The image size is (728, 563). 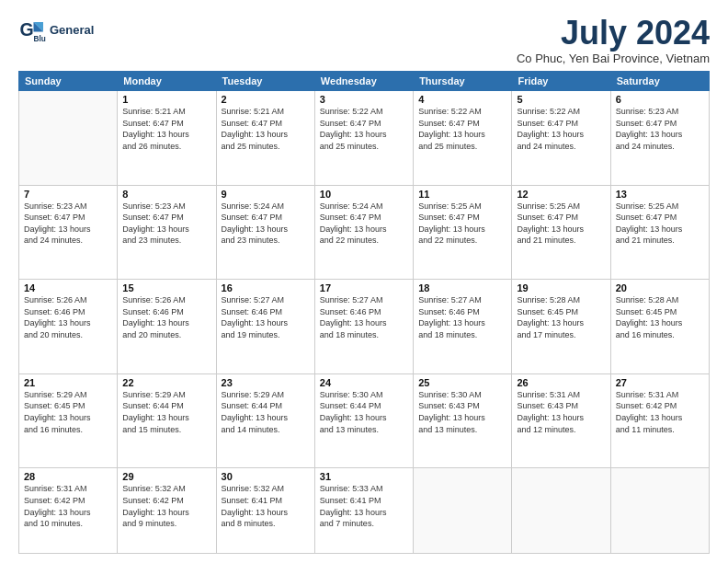 What do you see at coordinates (660, 194) in the screenshot?
I see `day-number: 13` at bounding box center [660, 194].